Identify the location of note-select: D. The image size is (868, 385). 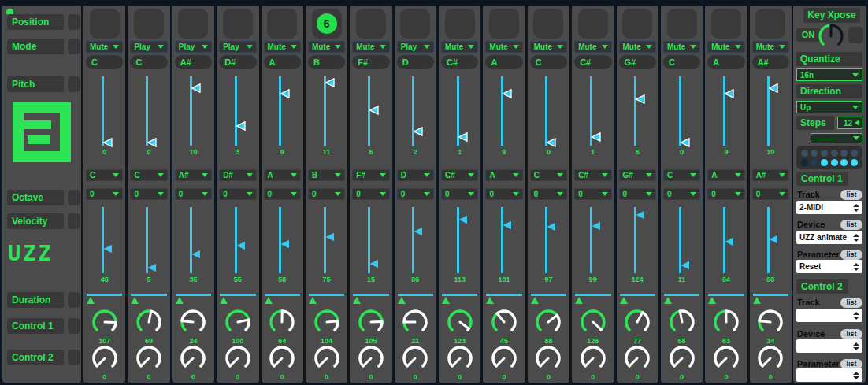
(416, 175).